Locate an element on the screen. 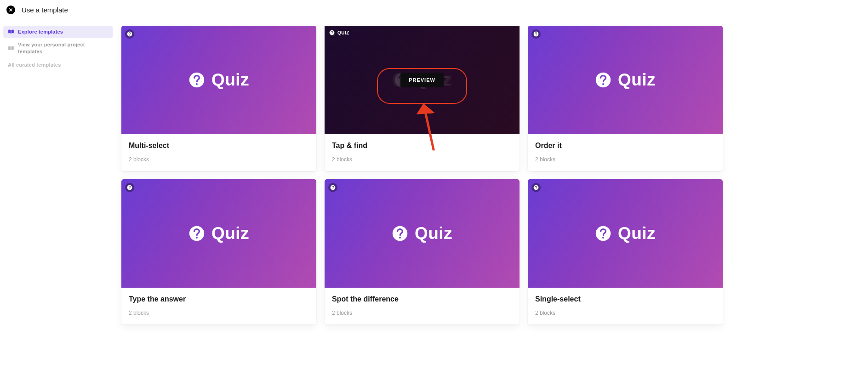  close-icon is located at coordinates (11, 10).